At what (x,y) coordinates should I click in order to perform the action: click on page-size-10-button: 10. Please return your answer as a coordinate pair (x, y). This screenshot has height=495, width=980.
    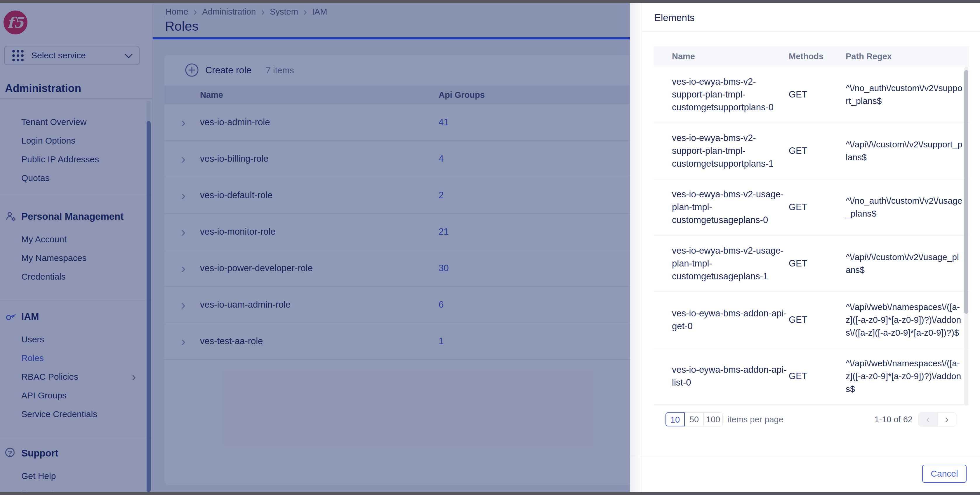
    Looking at the image, I should click on (675, 420).